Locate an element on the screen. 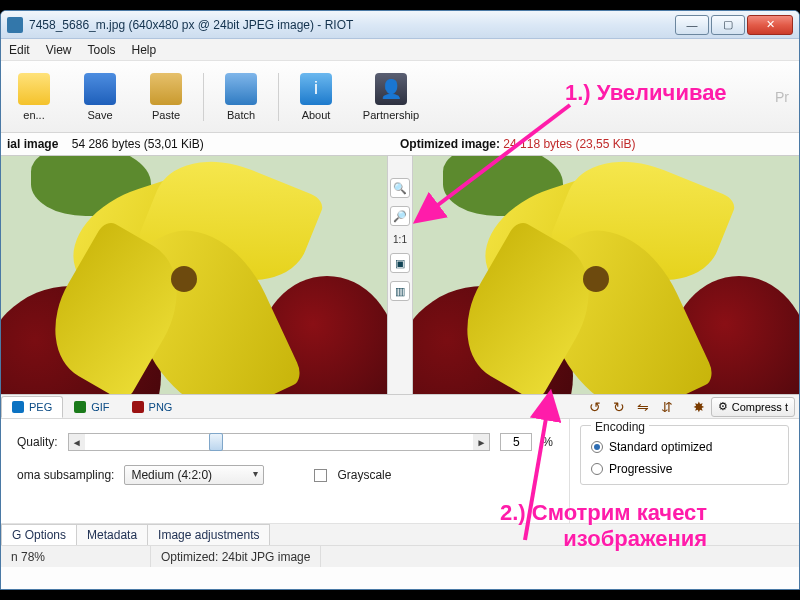 The height and width of the screenshot is (600, 800). open-button: en... is located at coordinates (34, 97).